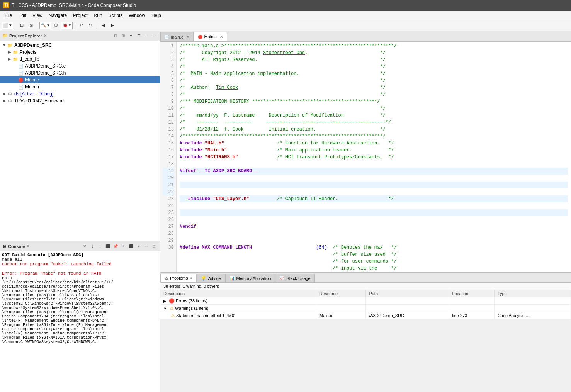  I want to click on tree-item-ds: ▶ ⚙ ds [Active - Debug], so click(80, 94).